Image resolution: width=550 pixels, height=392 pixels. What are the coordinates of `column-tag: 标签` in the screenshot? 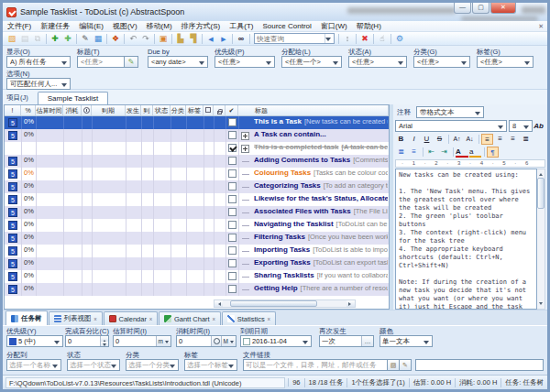 It's located at (194, 110).